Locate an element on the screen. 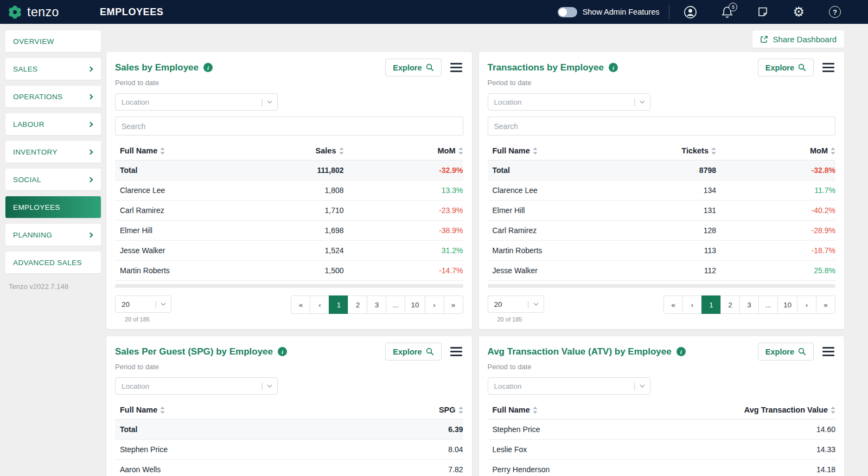 The image size is (868, 476). share-dashboard-button: Share Dashboard is located at coordinates (799, 39).